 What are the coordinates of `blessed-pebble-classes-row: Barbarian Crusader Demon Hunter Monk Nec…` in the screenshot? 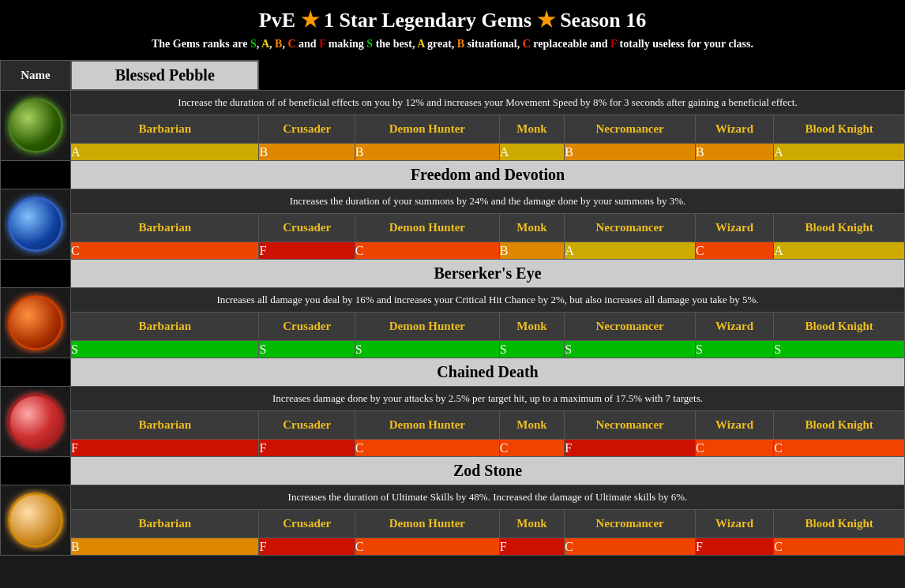 It's located at (453, 129).